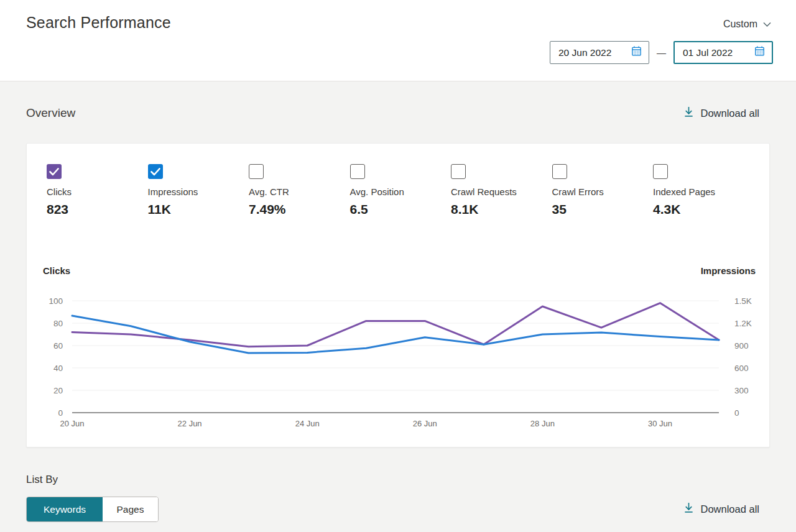 The width and height of the screenshot is (796, 532). What do you see at coordinates (56, 301) in the screenshot?
I see `left-axis-tick-label: 100` at bounding box center [56, 301].